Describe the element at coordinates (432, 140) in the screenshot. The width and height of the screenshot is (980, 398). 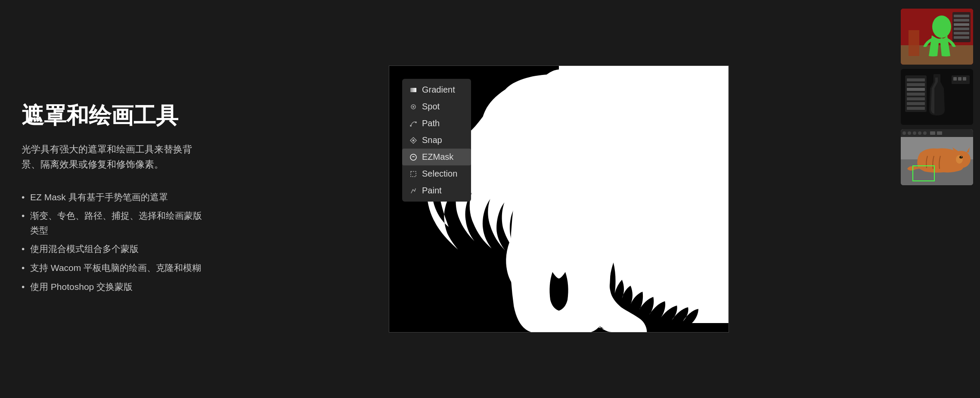
I see `snap-label: Snap` at that location.